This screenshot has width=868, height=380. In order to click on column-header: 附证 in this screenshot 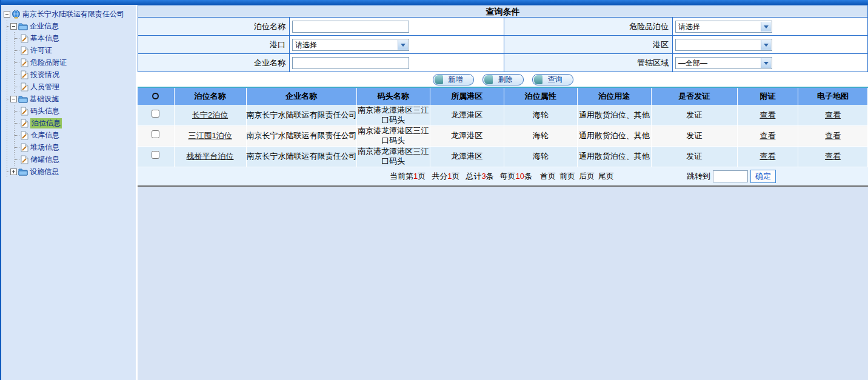, I will do `click(767, 96)`.